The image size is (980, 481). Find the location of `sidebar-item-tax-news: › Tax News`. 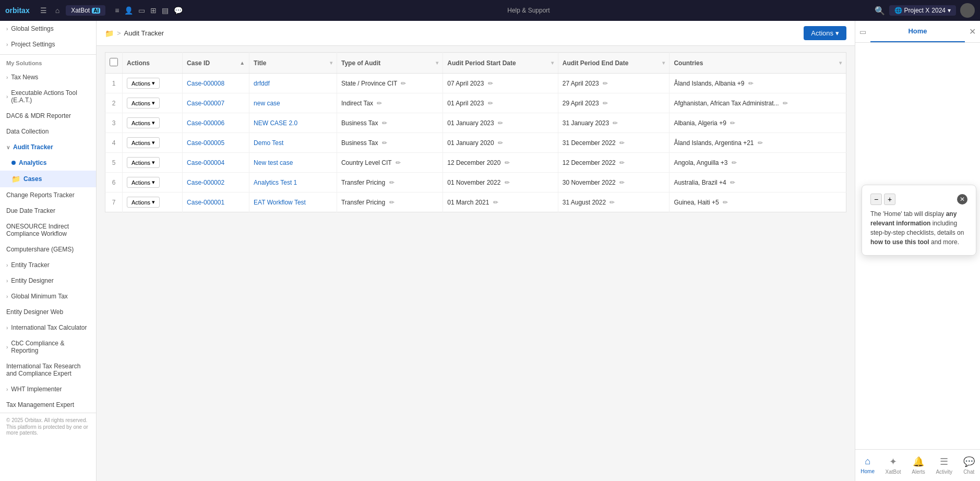

sidebar-item-tax-news: › Tax News is located at coordinates (48, 77).